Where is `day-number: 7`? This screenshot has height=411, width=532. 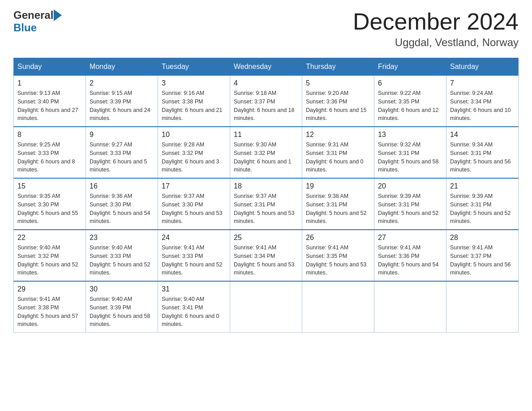
day-number: 7 is located at coordinates (482, 83).